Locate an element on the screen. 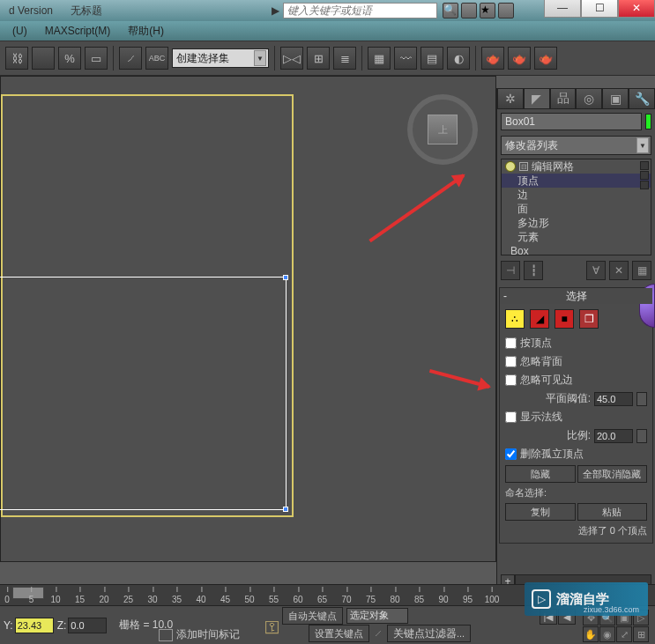 This screenshot has height=644, width=655. z-coord-field is located at coordinates (87, 625).